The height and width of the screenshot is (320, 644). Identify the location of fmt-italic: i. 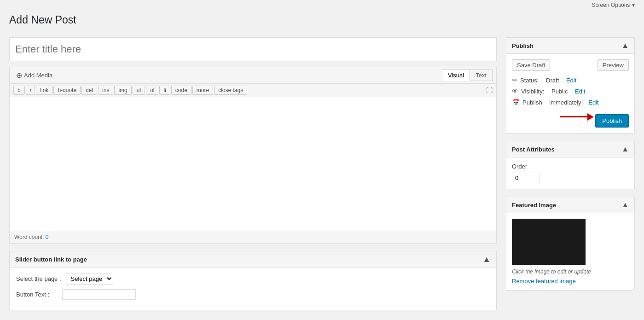
(30, 90).